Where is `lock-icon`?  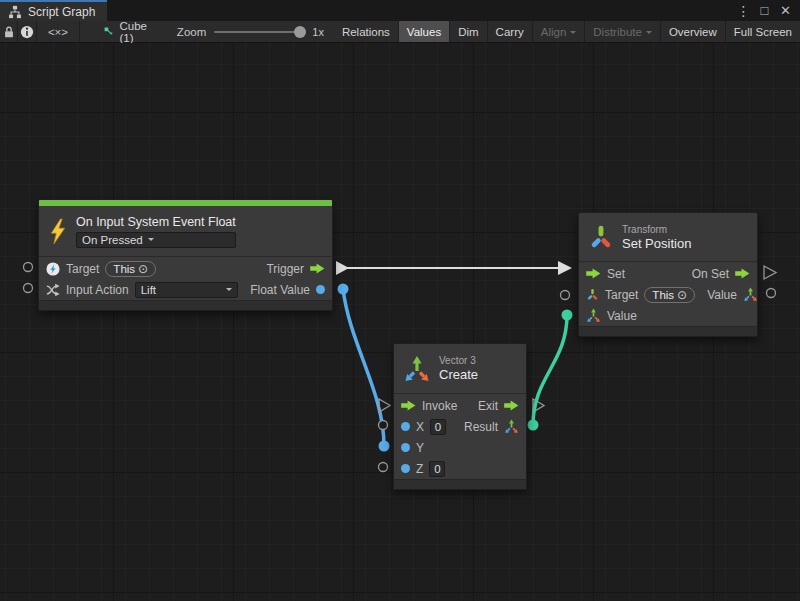
lock-icon is located at coordinates (9, 32).